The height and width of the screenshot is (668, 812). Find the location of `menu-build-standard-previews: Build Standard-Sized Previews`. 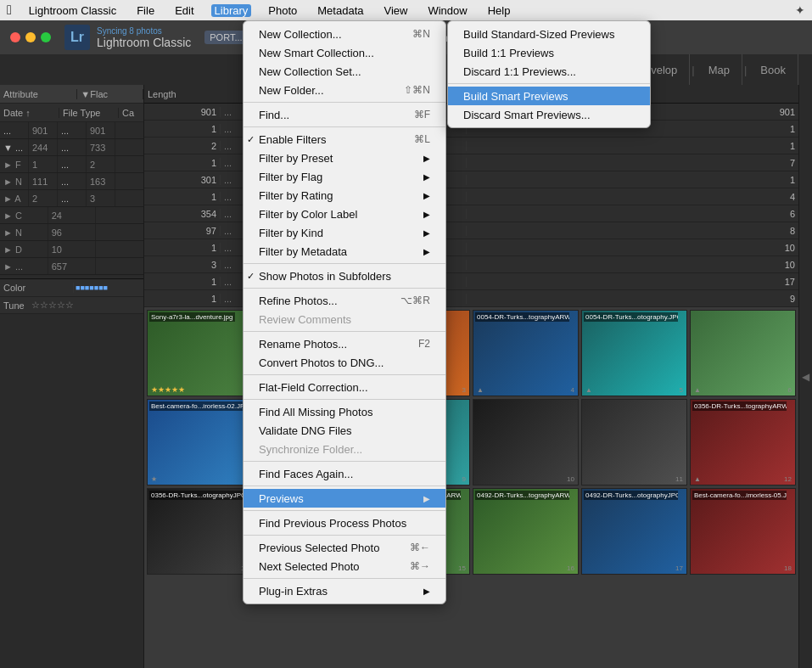

menu-build-standard-previews: Build Standard-Sized Previews is located at coordinates (549, 34).